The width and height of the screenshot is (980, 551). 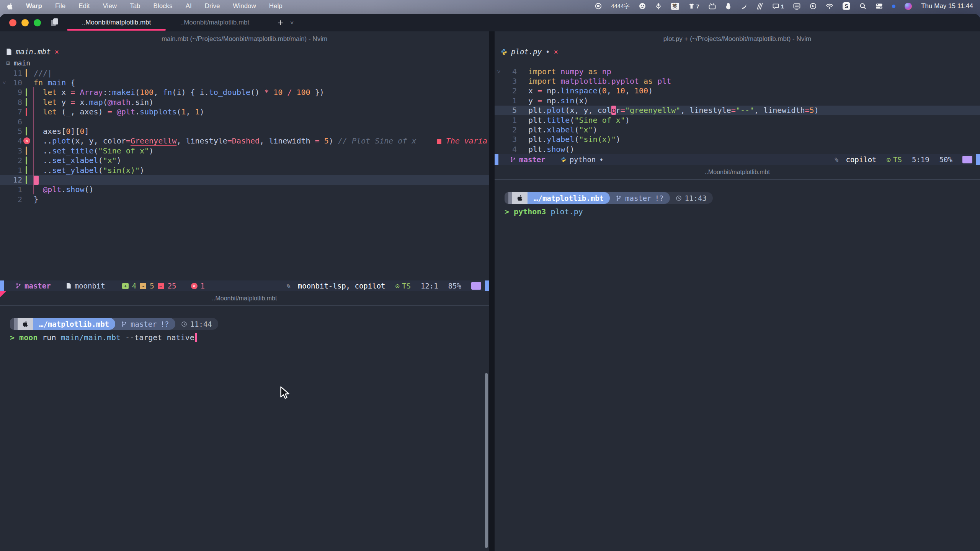 What do you see at coordinates (60, 6) in the screenshot?
I see `menu-item-file: File` at bounding box center [60, 6].